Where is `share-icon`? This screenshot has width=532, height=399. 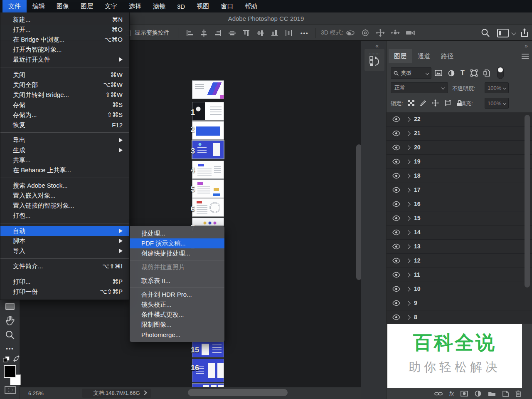 share-icon is located at coordinates (525, 33).